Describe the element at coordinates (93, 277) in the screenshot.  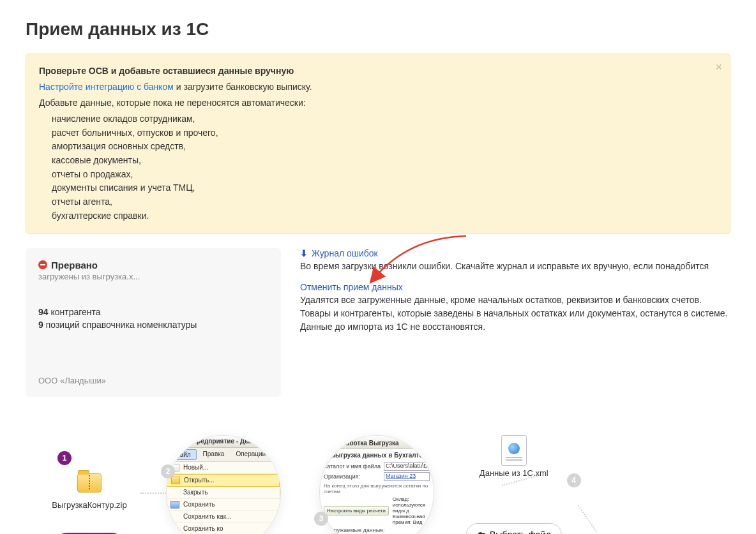
I see `status-file: загружены из выгрузка.х...` at that location.